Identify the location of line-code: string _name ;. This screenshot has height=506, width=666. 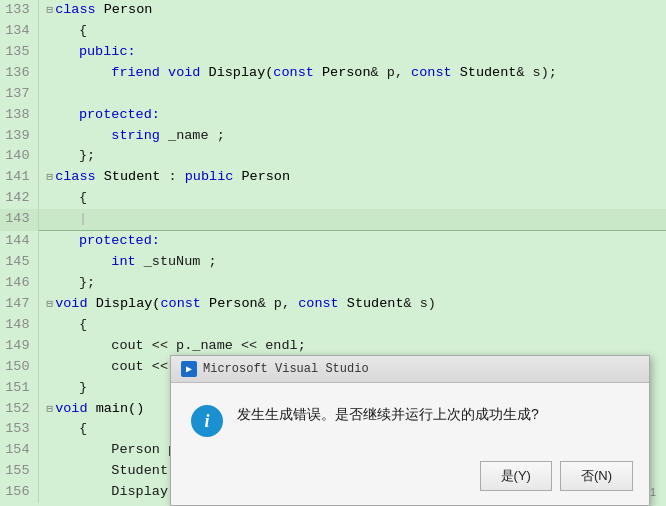
(352, 136).